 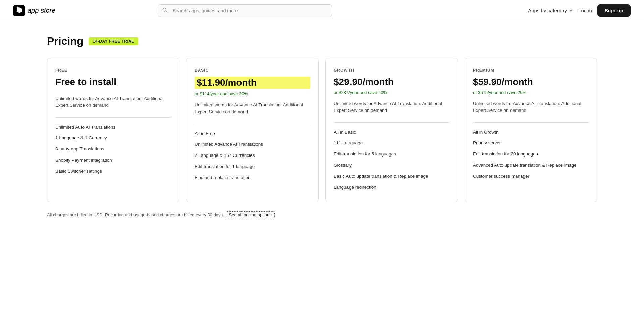 I want to click on navbar: app store Apps by category Log in Sign u…, so click(x=322, y=11).